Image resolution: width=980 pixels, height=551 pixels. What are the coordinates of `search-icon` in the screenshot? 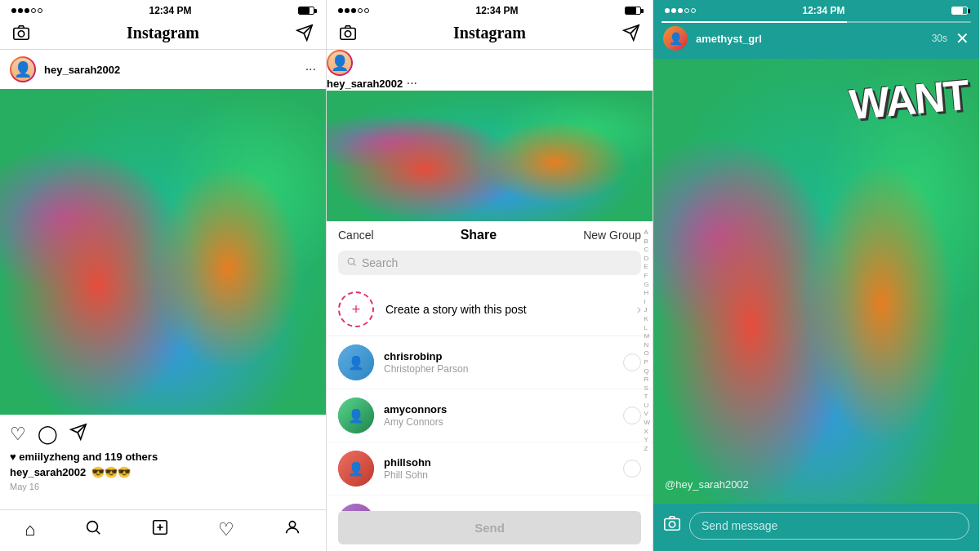 It's located at (351, 263).